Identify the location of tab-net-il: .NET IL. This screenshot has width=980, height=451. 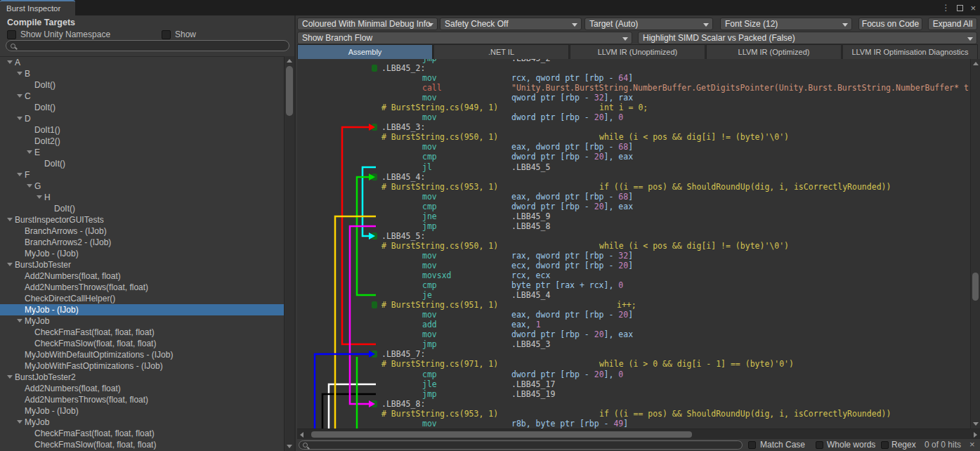
(502, 52).